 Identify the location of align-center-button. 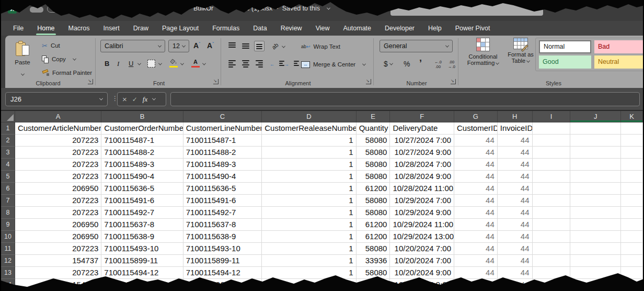
(246, 64).